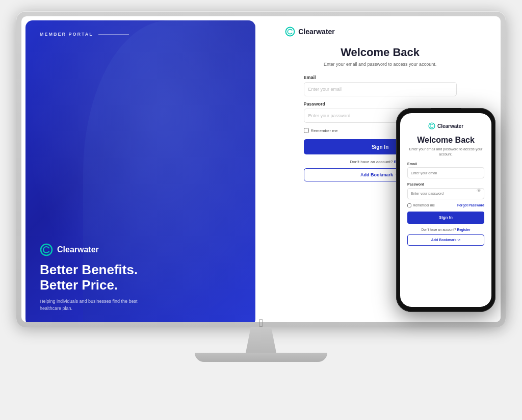  What do you see at coordinates (446, 194) in the screenshot?
I see `iphone-password-input` at bounding box center [446, 194].